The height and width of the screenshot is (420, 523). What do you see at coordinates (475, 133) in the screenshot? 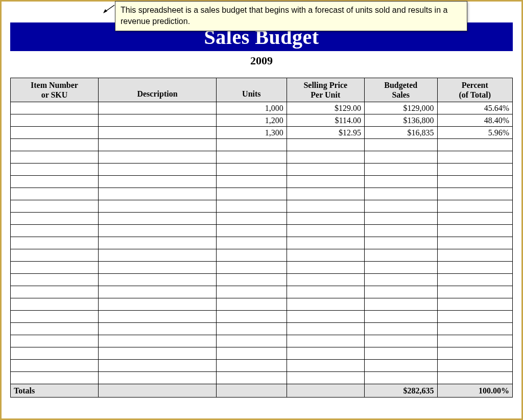
I see `cell-percent: 5.96%` at bounding box center [475, 133].